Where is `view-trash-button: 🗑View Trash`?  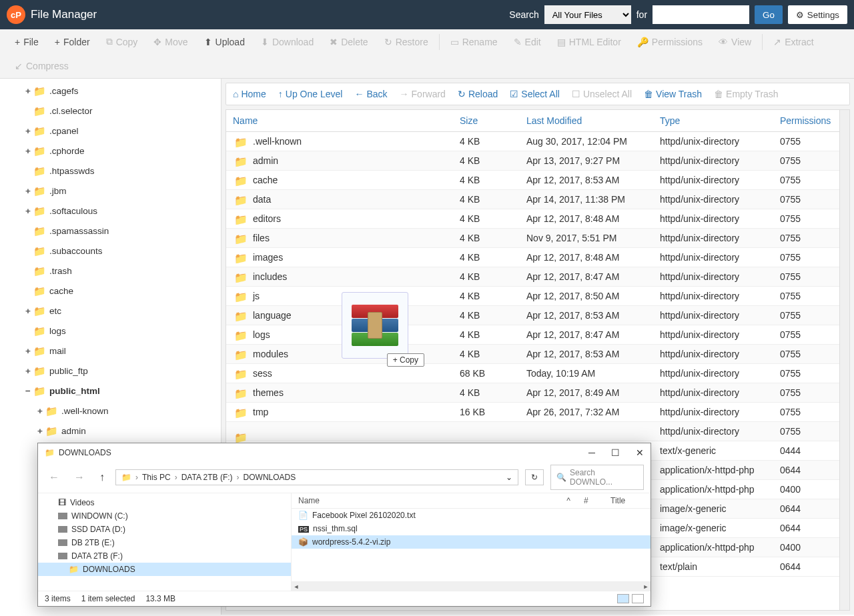 view-trash-button: 🗑View Trash is located at coordinates (673, 94).